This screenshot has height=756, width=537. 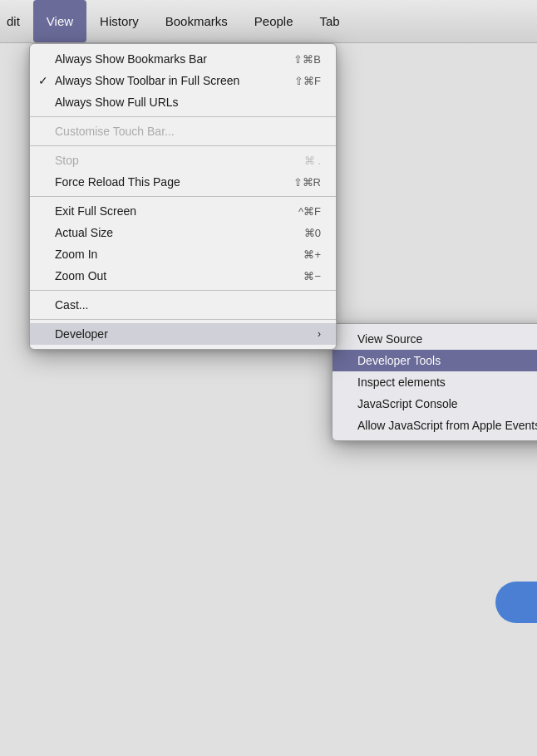 What do you see at coordinates (17, 22) in the screenshot?
I see `menu-bar-item-edit: dit` at bounding box center [17, 22].